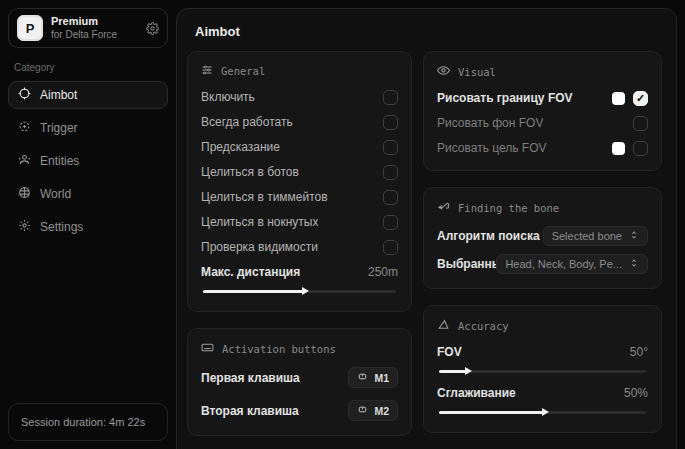 Image resolution: width=685 pixels, height=449 pixels. I want to click on toggle-label: Предсказание, so click(240, 147).